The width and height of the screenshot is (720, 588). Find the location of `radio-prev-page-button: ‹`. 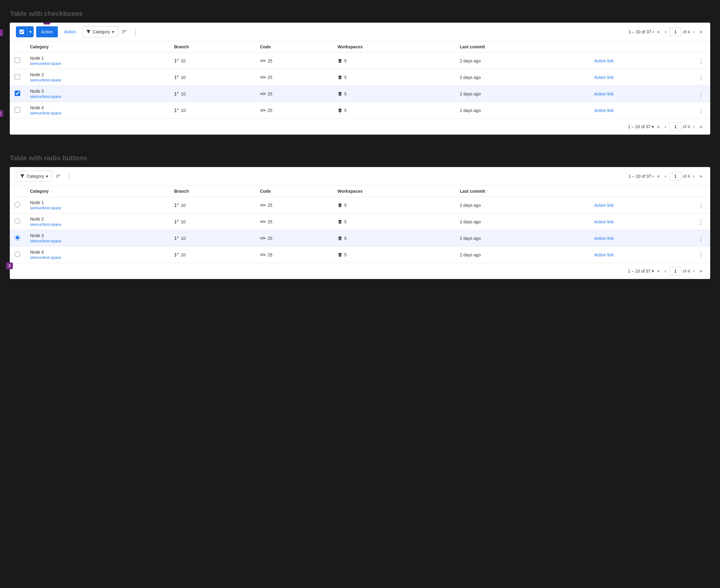

radio-prev-page-button: ‹ is located at coordinates (665, 176).